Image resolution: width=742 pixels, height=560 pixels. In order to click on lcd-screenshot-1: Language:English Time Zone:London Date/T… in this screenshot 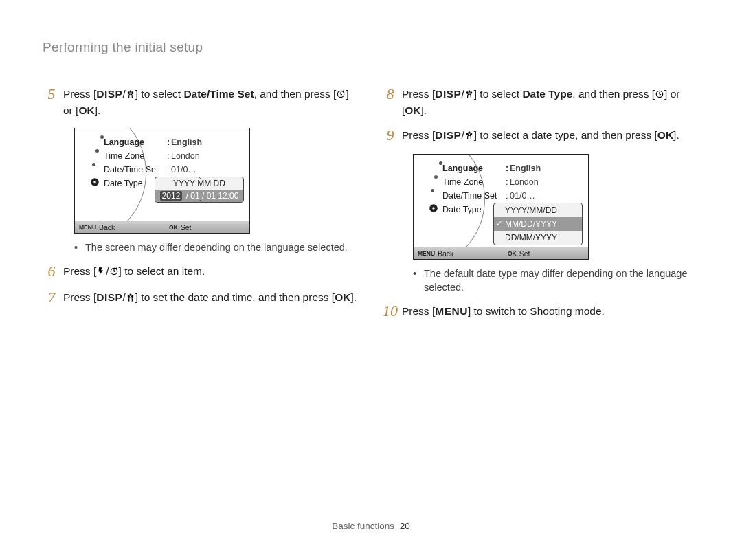, I will do `click(217, 181)`.